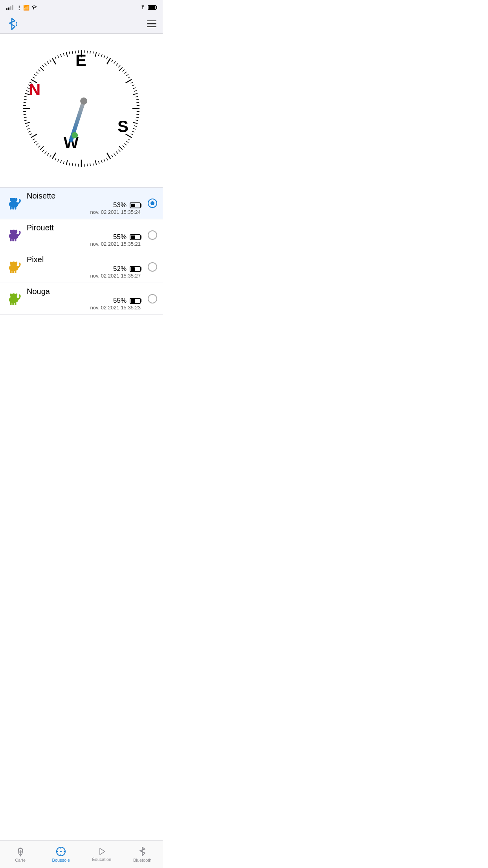 Image resolution: width=488 pixels, height=868 pixels. Describe the element at coordinates (35, 90) in the screenshot. I see `compass-north-label: N` at that location.